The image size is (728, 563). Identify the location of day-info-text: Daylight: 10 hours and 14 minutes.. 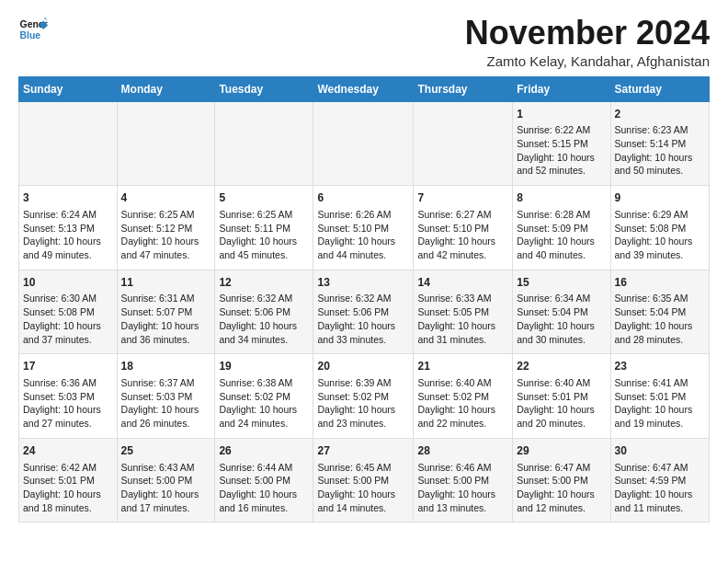
(363, 500).